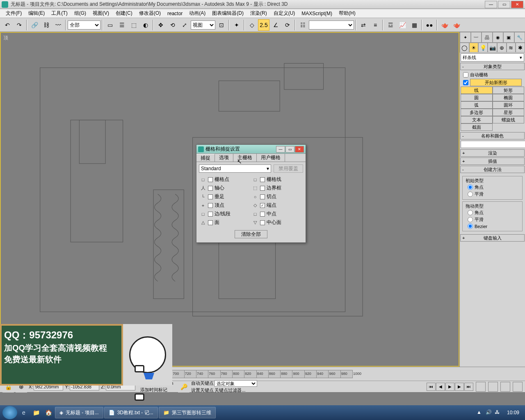  I want to click on dialog-maximize: ▭, so click(290, 149).